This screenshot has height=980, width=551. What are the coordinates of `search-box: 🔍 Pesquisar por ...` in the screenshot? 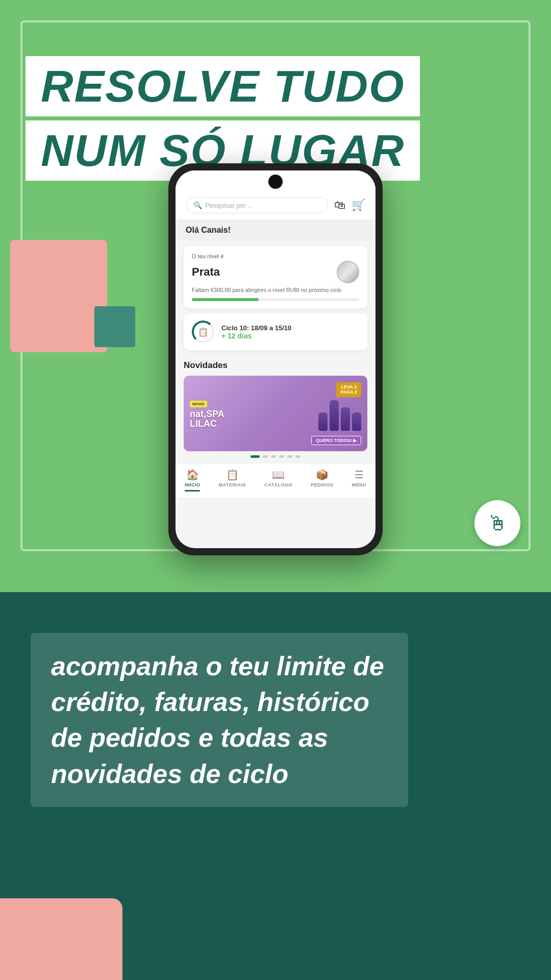 It's located at (257, 205).